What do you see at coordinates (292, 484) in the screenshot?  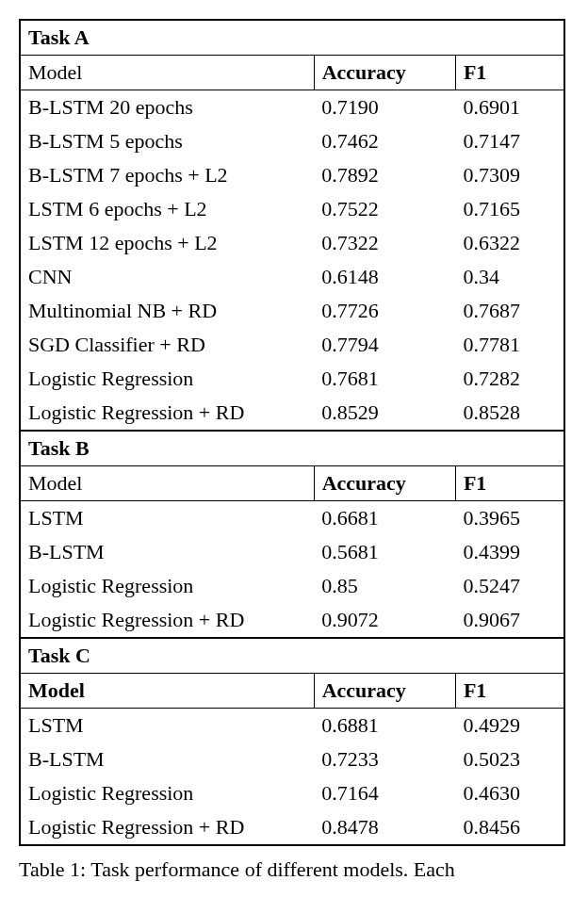 I see `col-header-b: Model Accuracy F1` at bounding box center [292, 484].